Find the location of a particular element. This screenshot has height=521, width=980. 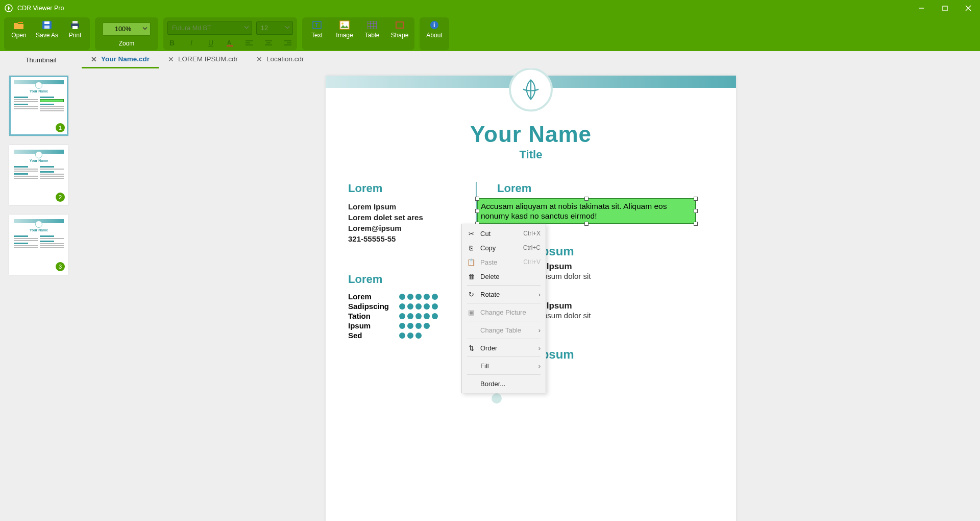

folder-open-icon is located at coordinates (19, 25).